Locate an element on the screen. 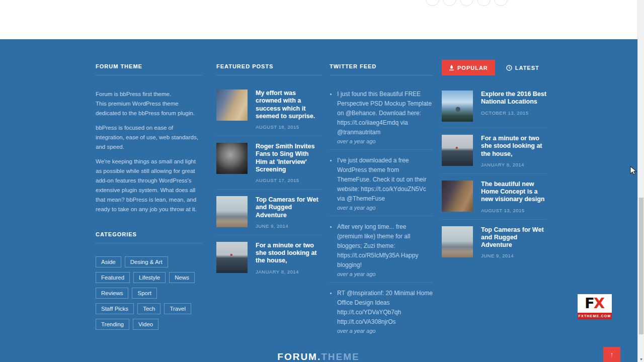 This screenshot has width=644, height=362. about-paragraph: Forum is bbPress first theme. This premi… is located at coordinates (149, 104).